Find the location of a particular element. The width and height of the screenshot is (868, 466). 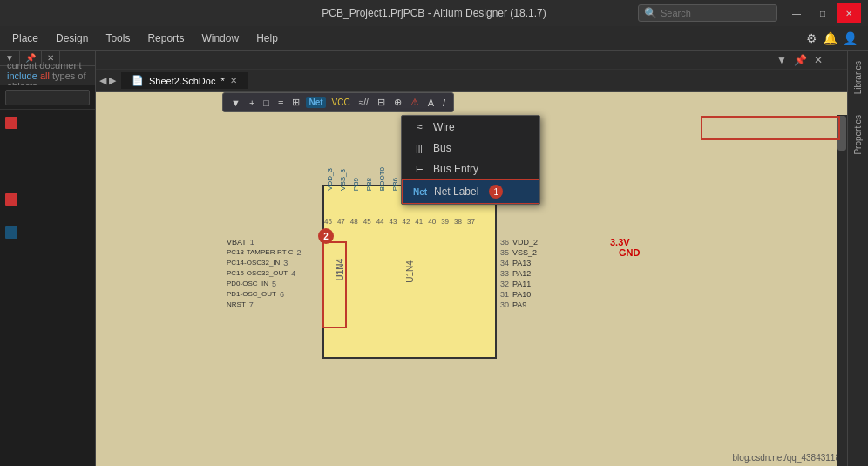

tpin-47: 47 is located at coordinates (342, 221).